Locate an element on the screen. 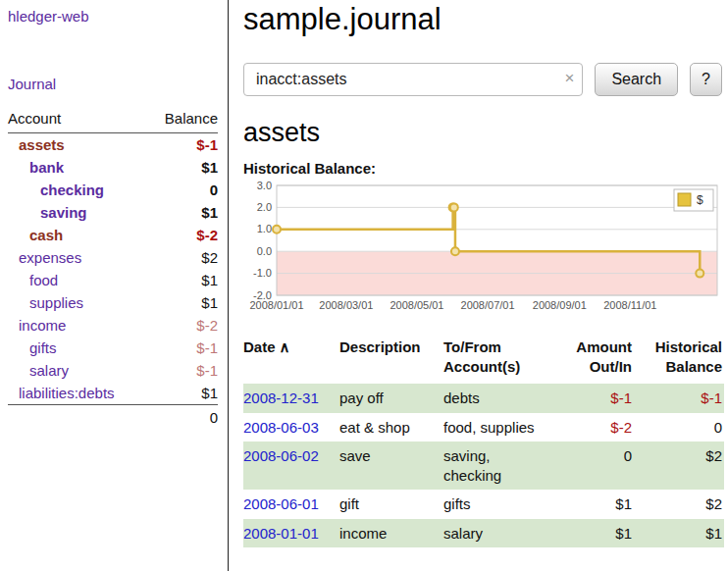 The image size is (728, 571). transaction-accounts: salary is located at coordinates (496, 534).